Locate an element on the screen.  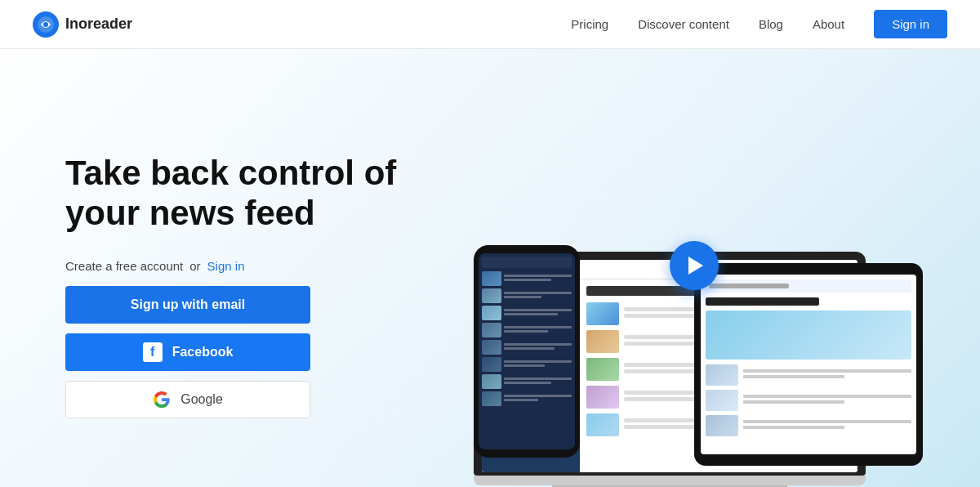
nav-blog: Blog is located at coordinates (771, 25).